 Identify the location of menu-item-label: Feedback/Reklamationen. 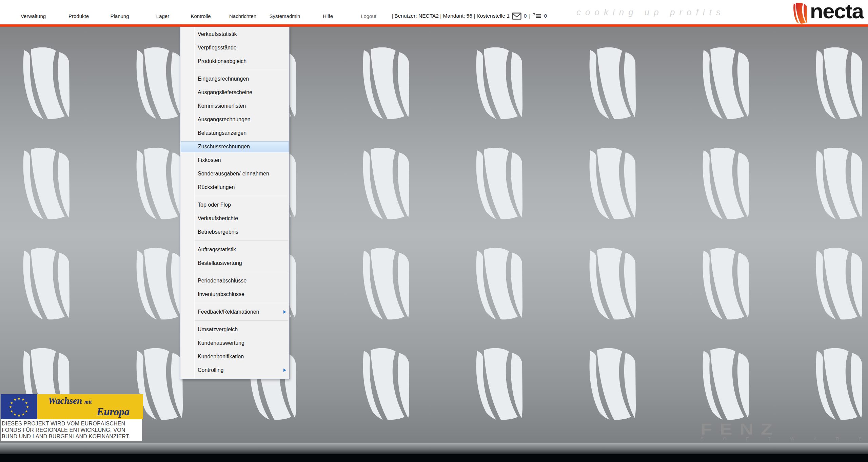
(229, 312).